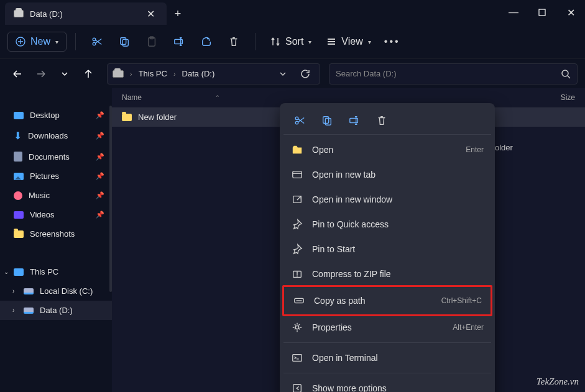 The height and width of the screenshot is (392, 585). What do you see at coordinates (398, 388) in the screenshot?
I see `ctx-item-label: Show more options` at bounding box center [398, 388].